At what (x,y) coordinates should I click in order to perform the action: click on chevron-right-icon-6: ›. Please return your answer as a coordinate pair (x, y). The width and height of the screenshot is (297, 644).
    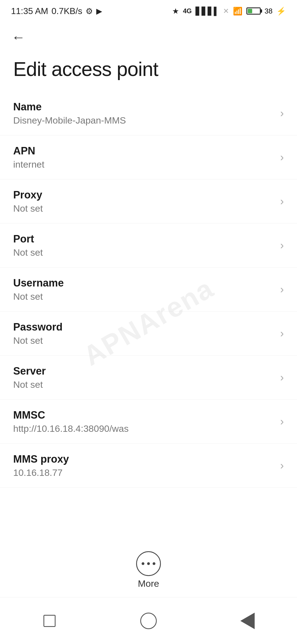
    Looking at the image, I should click on (282, 378).